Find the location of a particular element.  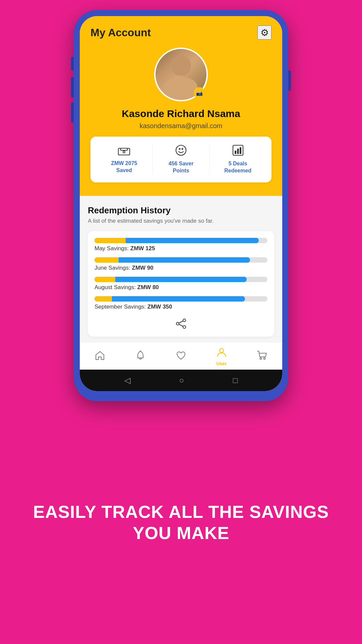

home-button: ○ is located at coordinates (182, 380).